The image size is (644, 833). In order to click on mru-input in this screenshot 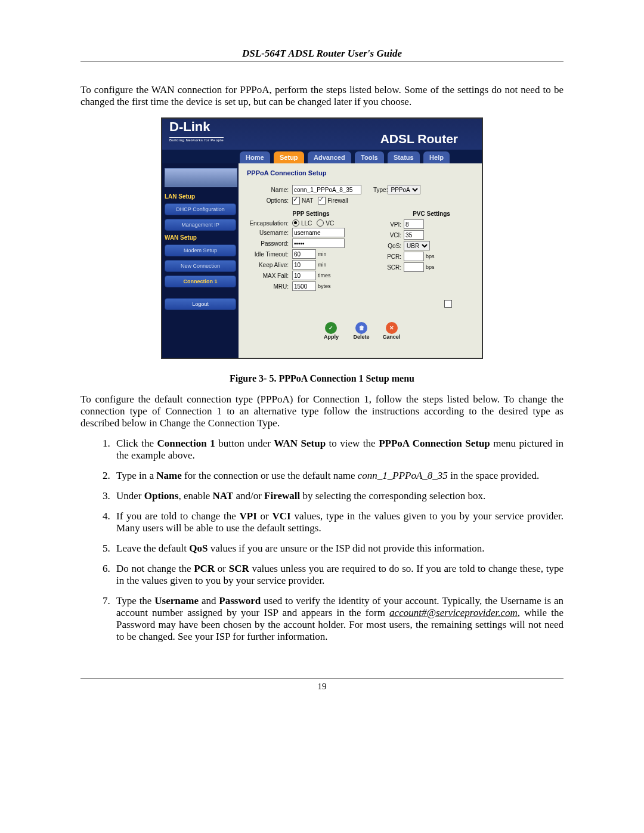, I will do `click(304, 286)`.